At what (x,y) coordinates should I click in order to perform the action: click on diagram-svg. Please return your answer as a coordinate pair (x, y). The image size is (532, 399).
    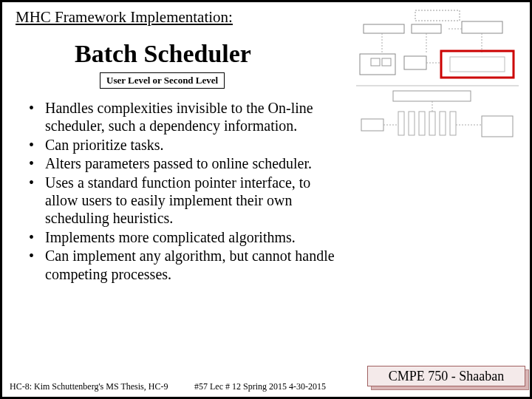
    Looking at the image, I should click on (437, 80).